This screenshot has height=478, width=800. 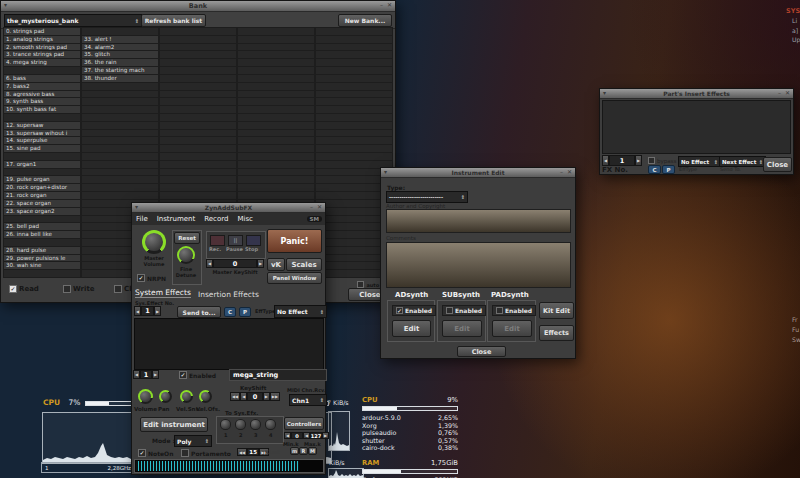 I want to click on panel-window-button: Panel Window, so click(x=294, y=278).